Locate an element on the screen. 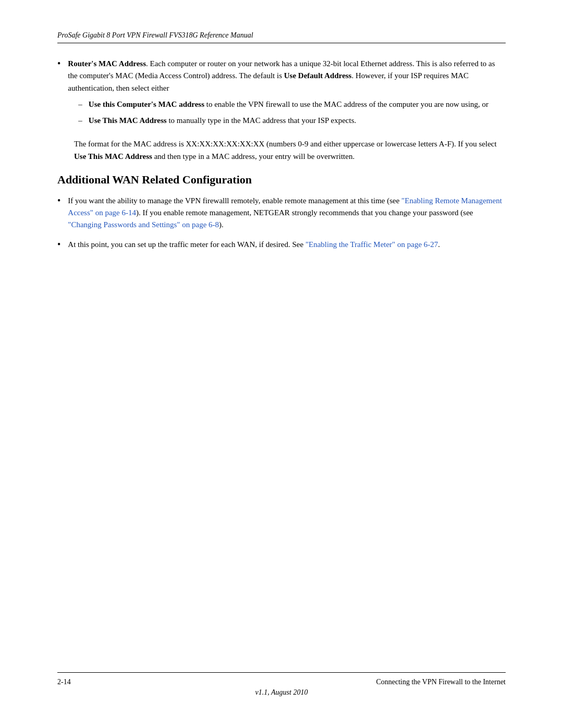 Image resolution: width=563 pixels, height=728 pixels. top-bullet-list: • Router's MAC Address. Each computer or… is located at coordinates (282, 94).